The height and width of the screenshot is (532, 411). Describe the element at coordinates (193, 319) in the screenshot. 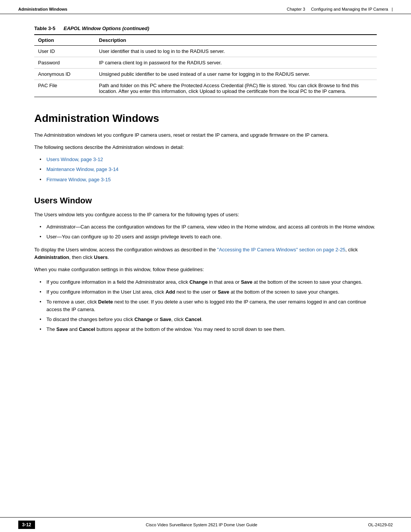

I see `bold-cancel: Cancel` at that location.